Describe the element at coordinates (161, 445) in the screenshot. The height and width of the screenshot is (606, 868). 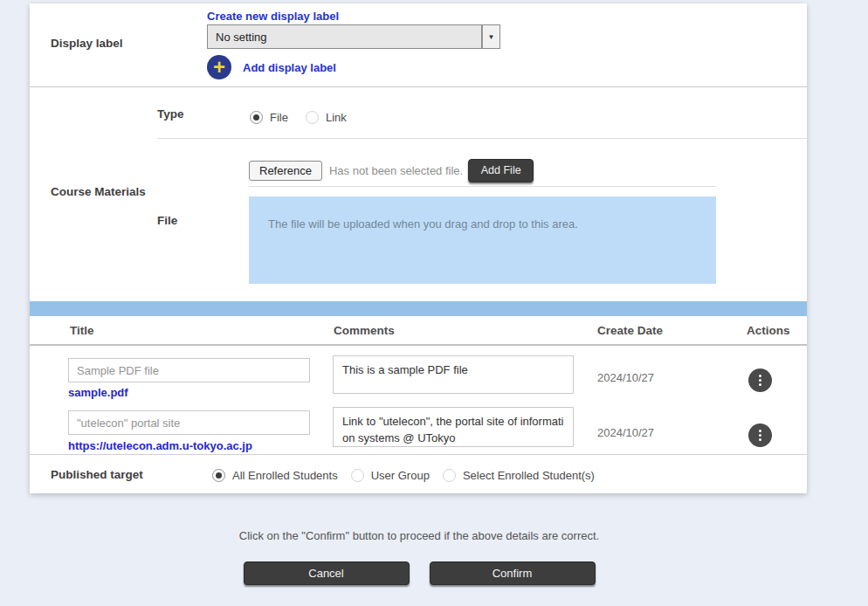
I see `material-url-link: https://utelecon.adm.u-tokyo.ac.jp` at that location.